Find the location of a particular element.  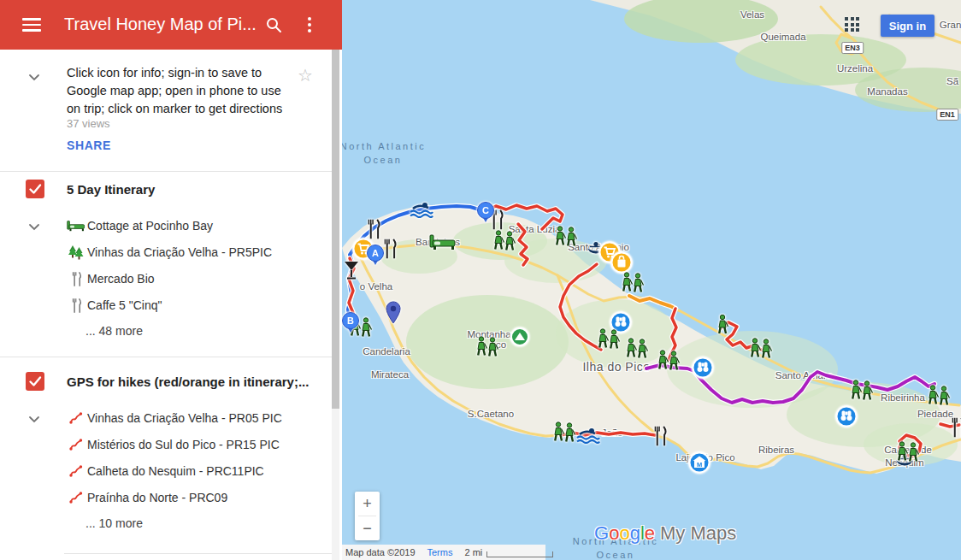

list-item-label: Mercado Bio is located at coordinates (121, 279).